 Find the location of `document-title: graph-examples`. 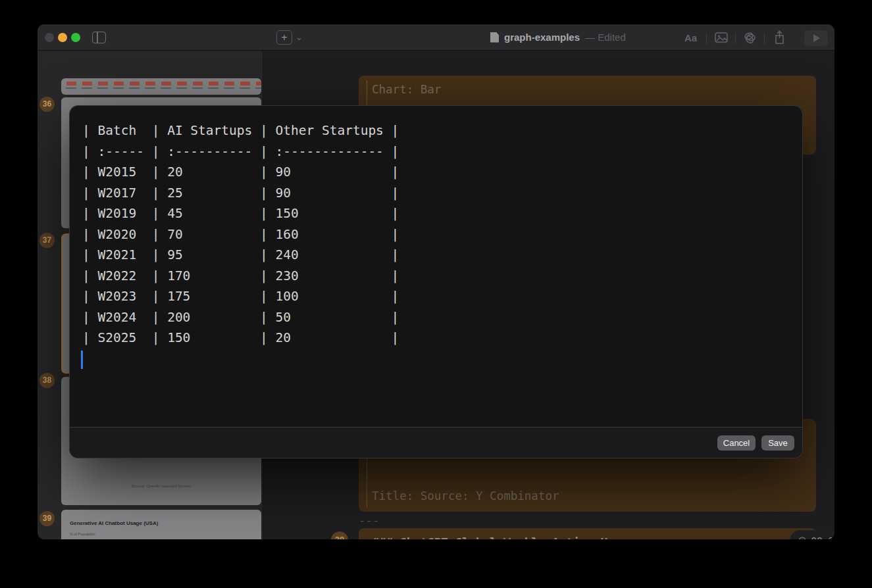

document-title: graph-examples is located at coordinates (542, 37).